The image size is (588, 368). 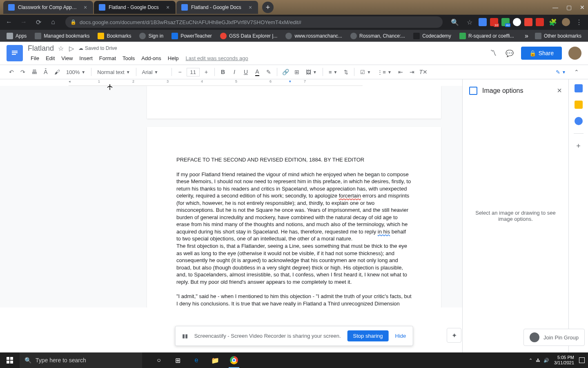 What do you see at coordinates (577, 72) in the screenshot?
I see `collapse-toolbar-button: ⌃` at bounding box center [577, 72].